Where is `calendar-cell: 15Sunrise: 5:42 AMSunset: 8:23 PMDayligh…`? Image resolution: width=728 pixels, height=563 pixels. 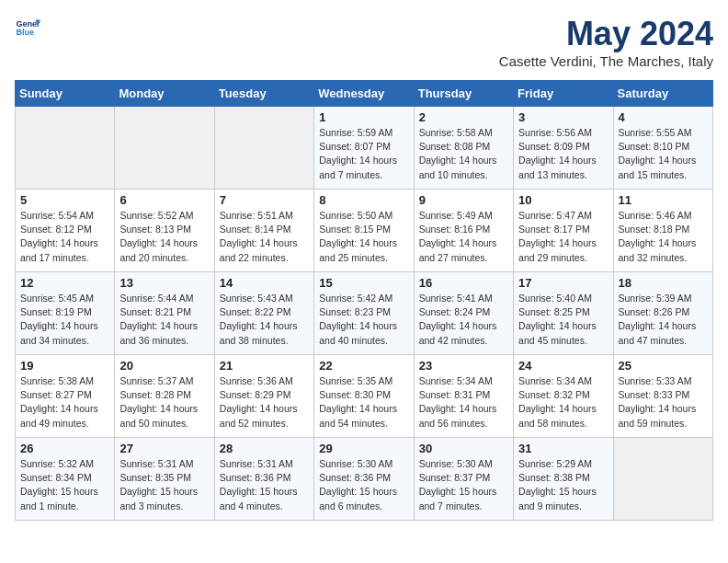 calendar-cell: 15Sunrise: 5:42 AMSunset: 8:23 PMDayligh… is located at coordinates (364, 314).